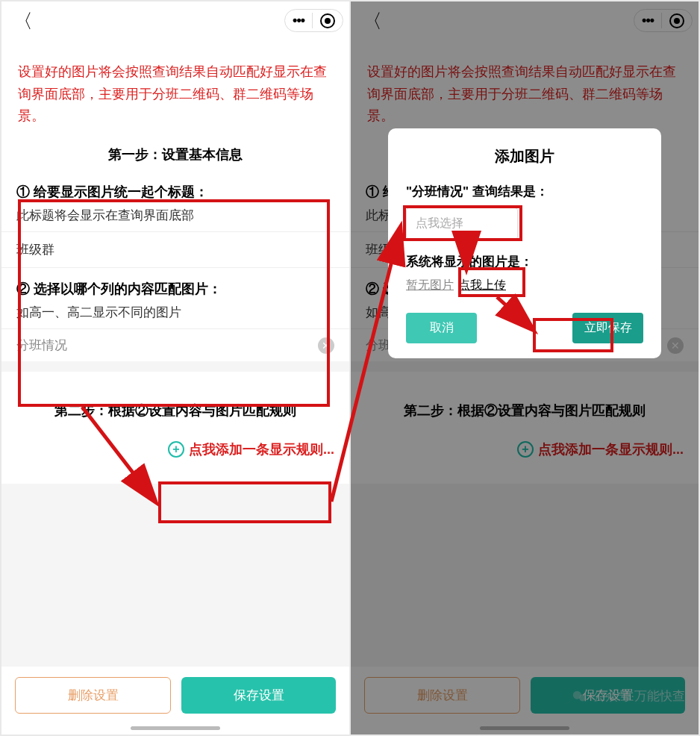 The image size is (700, 736). I want to click on q1-label: ① 给要显示图片统一起个标题：, so click(175, 192).